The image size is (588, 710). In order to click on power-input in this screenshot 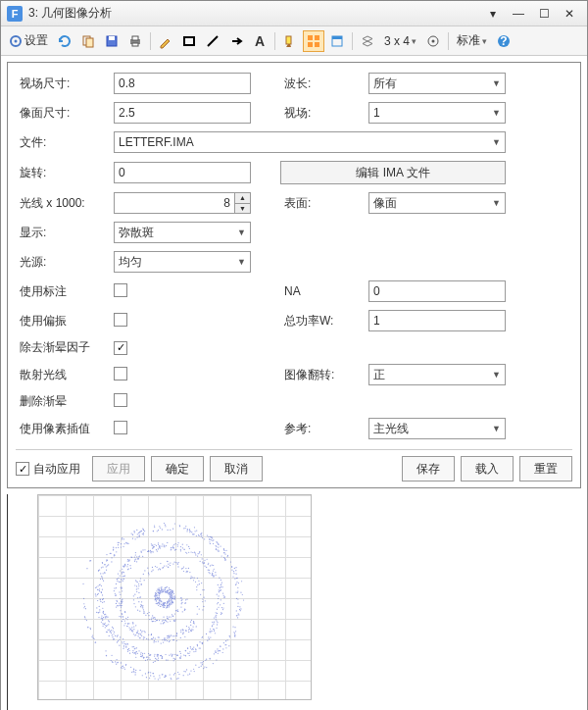, I will do `click(437, 321)`.